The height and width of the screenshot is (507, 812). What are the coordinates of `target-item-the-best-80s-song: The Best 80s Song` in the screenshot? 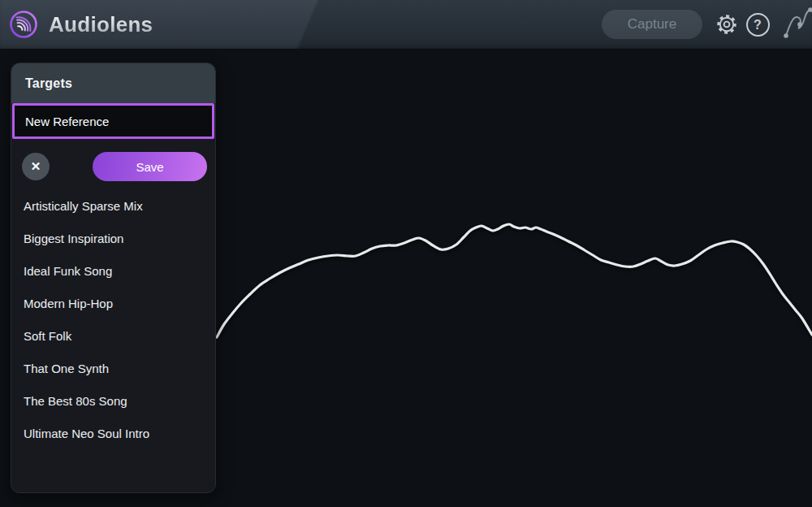 It's located at (114, 401).